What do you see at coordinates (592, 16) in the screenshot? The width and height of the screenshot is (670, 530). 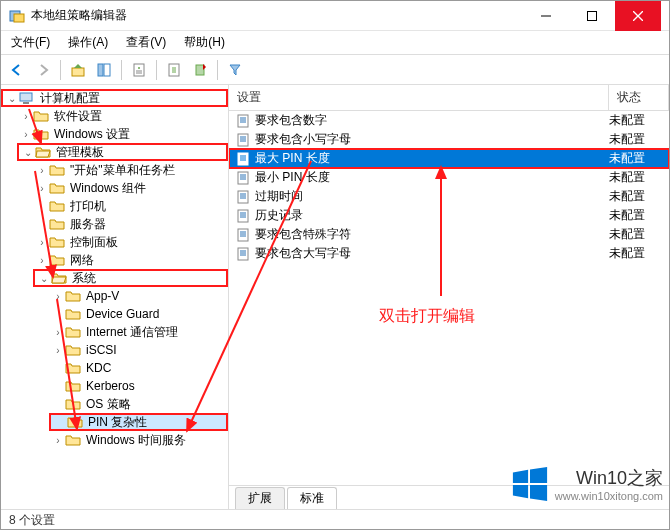 I see `maximize-button` at bounding box center [592, 16].